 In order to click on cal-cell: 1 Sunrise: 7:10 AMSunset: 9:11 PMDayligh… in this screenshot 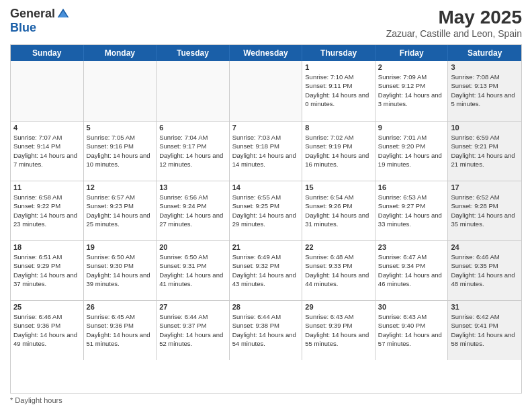, I will do `click(339, 91)`.